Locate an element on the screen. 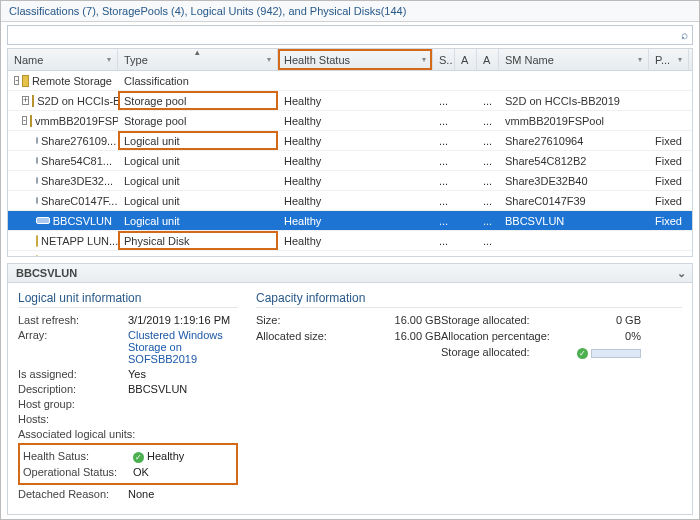 This screenshot has width=700, height=520. value-storage-allocated: 0 GB is located at coordinates (606, 320).